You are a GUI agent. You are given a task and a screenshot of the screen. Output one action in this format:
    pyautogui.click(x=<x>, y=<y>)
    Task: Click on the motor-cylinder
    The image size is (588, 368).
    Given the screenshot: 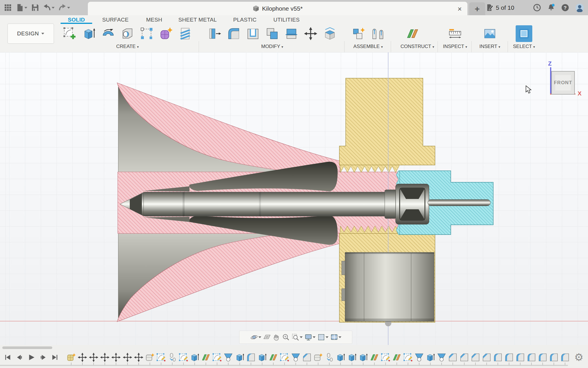 What is the action you would take?
    pyautogui.click(x=390, y=287)
    